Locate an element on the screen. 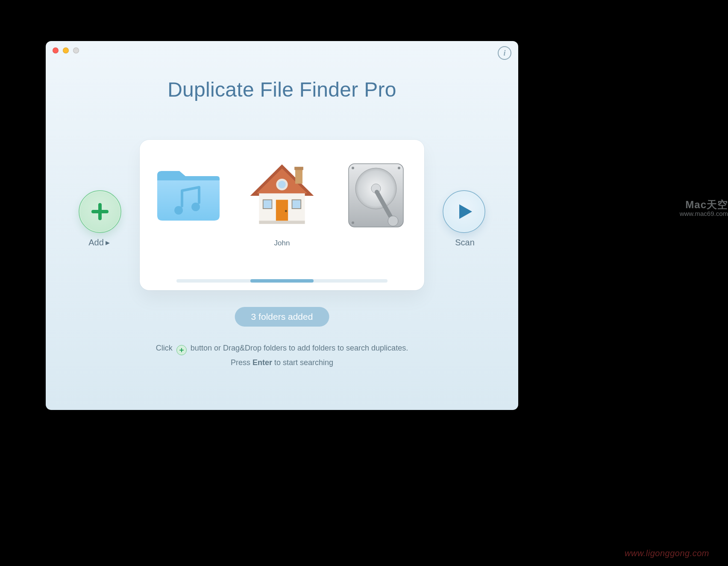 This screenshot has width=728, height=566. watermark-right: Mac天空 www.mac69.com is located at coordinates (704, 209).